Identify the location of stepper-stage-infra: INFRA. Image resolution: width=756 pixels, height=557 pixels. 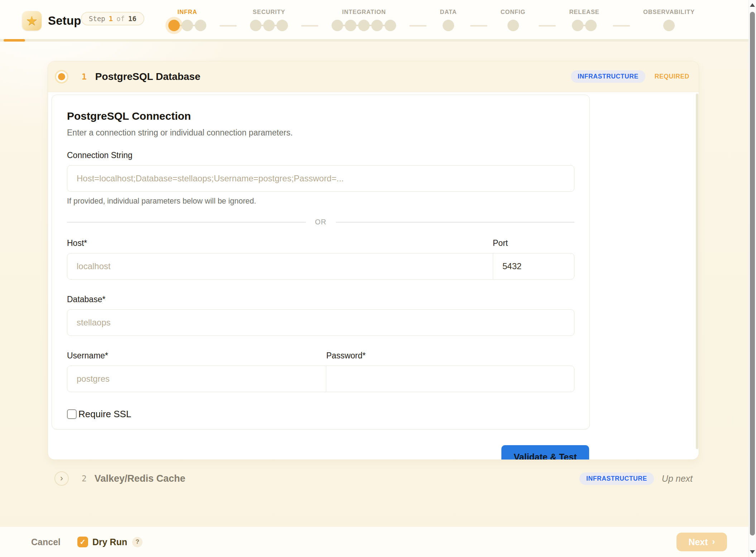
(187, 20).